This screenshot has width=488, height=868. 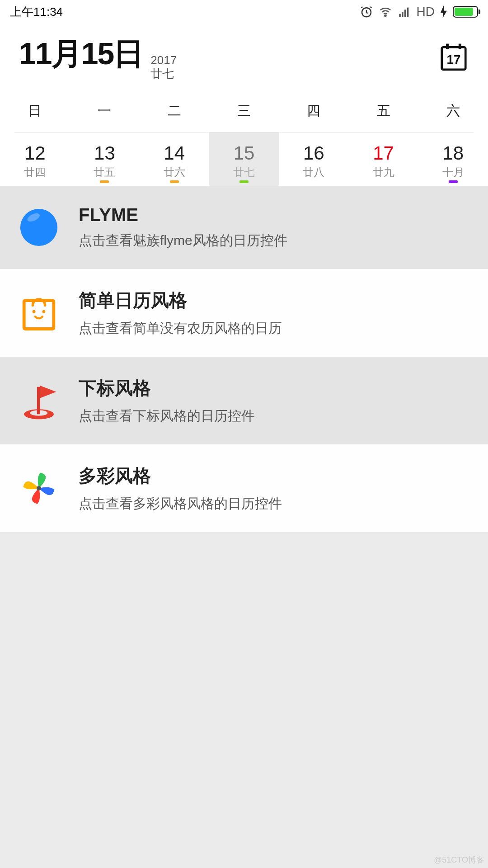 What do you see at coordinates (174, 159) in the screenshot?
I see `day-cell-14: 14 廿六` at bounding box center [174, 159].